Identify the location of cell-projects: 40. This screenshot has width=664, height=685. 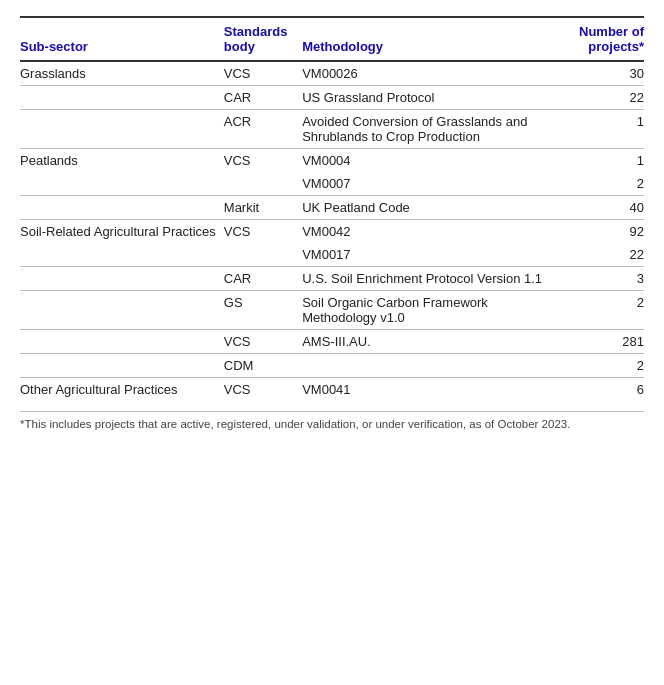
(602, 208).